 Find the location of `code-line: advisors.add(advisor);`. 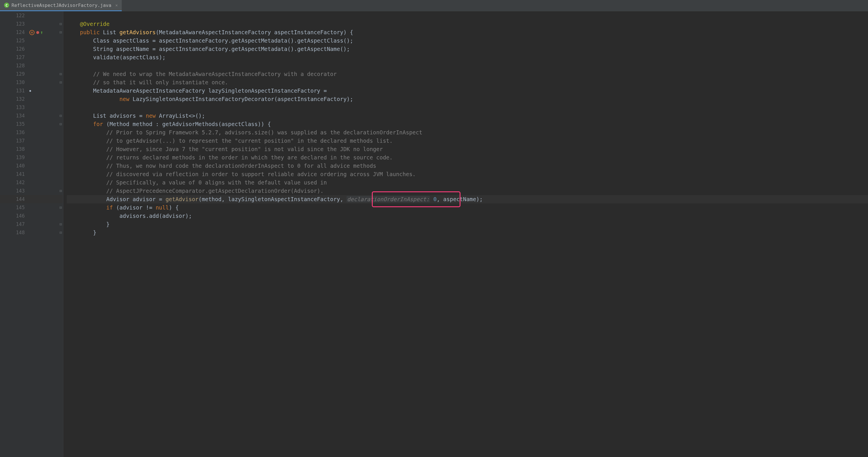

code-line: advisors.add(advisor); is located at coordinates (467, 216).